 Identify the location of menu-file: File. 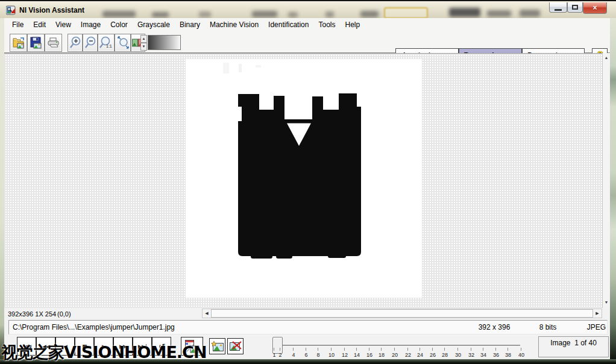
(18, 25).